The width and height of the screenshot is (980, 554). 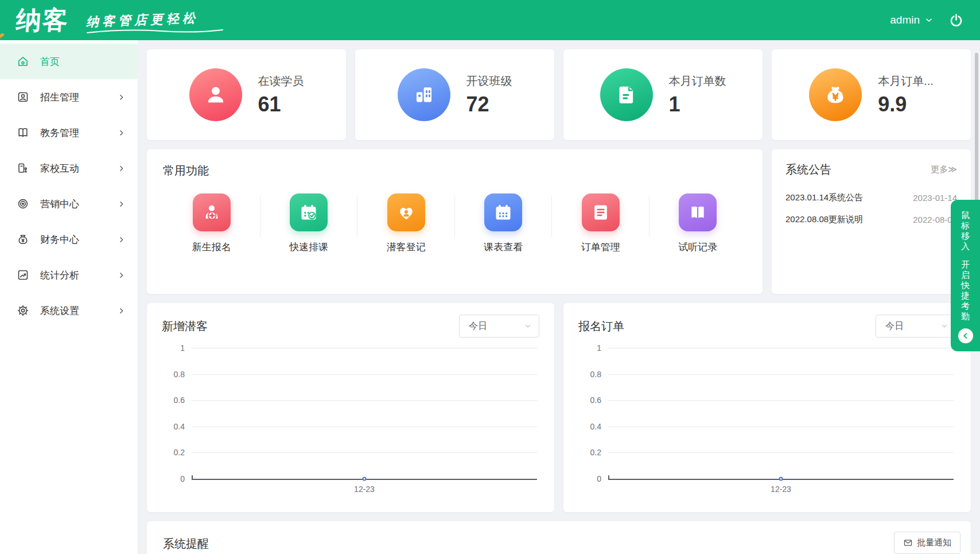 I want to click on announcement-row: 2023.01.14系统公告 2023-01-14, so click(x=871, y=197).